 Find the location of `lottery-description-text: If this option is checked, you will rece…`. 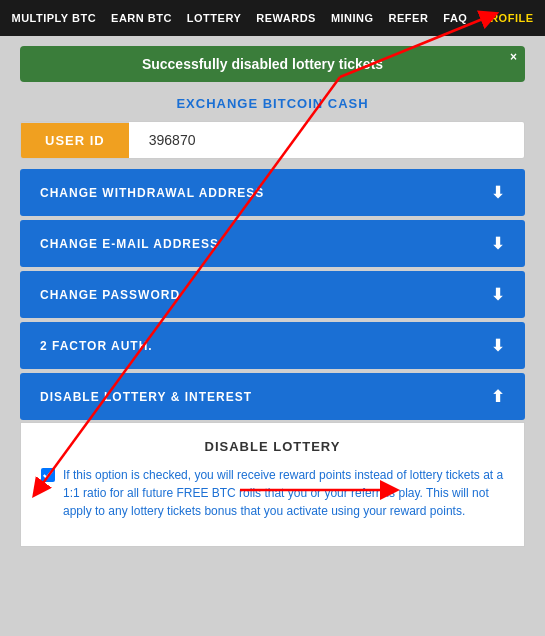

lottery-description-text: If this option is checked, you will rece… is located at coordinates (283, 493).